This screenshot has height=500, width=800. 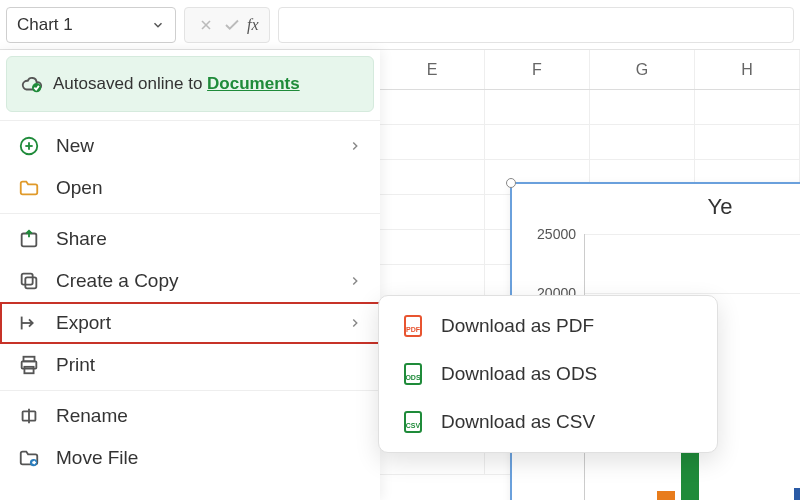 What do you see at coordinates (590, 70) in the screenshot?
I see `column-headers: E F G H` at bounding box center [590, 70].